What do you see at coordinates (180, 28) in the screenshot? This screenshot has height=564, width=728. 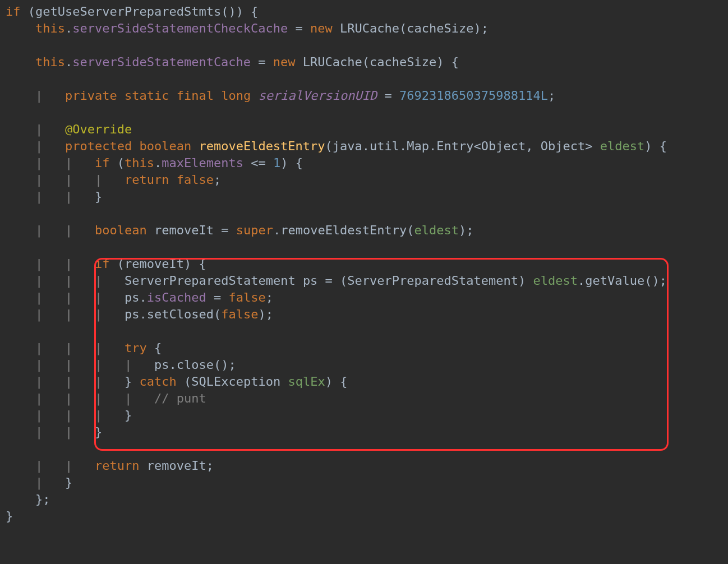 I see `field: serverSideStatementCheckCache` at bounding box center [180, 28].